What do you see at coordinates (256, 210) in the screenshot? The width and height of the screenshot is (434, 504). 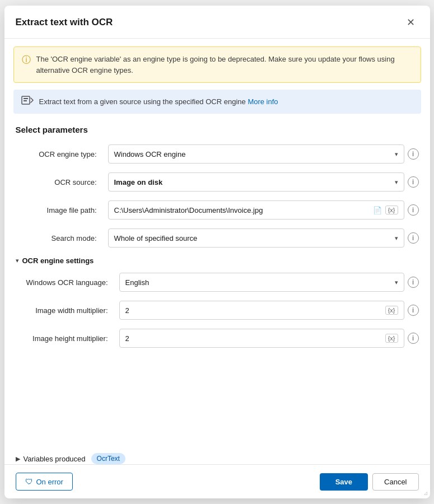 I see `image-file-path-input: C:\Users\Administrator\Documents\Invoice…` at bounding box center [256, 210].